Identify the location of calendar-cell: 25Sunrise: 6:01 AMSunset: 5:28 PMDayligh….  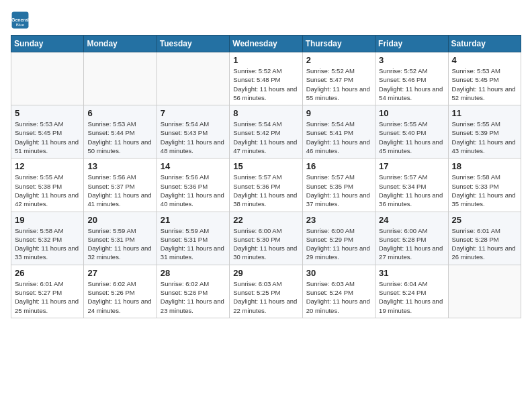
(484, 238).